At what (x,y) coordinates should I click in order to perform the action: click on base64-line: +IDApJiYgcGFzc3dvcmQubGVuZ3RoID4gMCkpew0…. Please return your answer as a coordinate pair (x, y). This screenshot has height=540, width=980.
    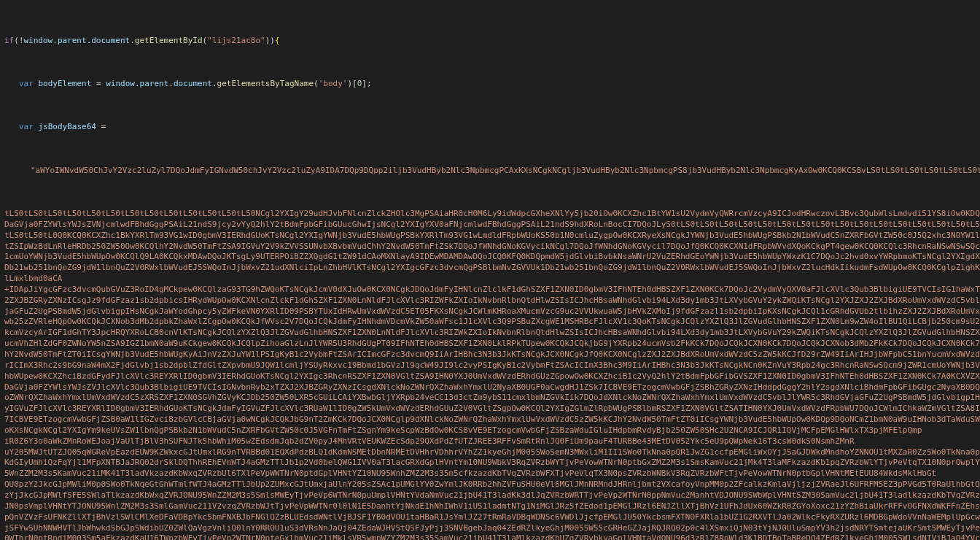
    Looking at the image, I should click on (492, 290).